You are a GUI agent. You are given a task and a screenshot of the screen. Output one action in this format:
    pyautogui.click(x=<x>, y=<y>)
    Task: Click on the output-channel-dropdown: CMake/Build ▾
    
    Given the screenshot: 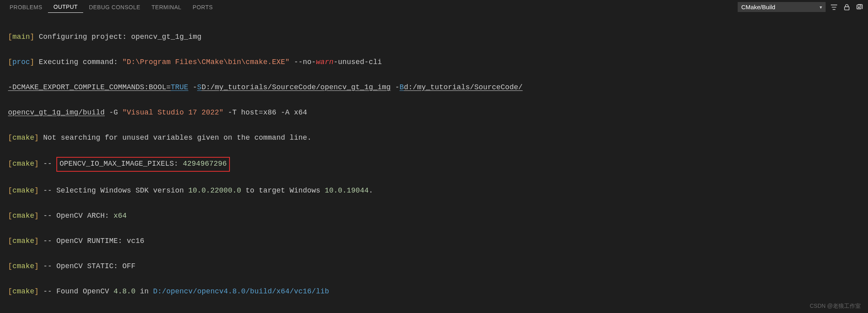 What is the action you would take?
    pyautogui.click(x=782, y=7)
    